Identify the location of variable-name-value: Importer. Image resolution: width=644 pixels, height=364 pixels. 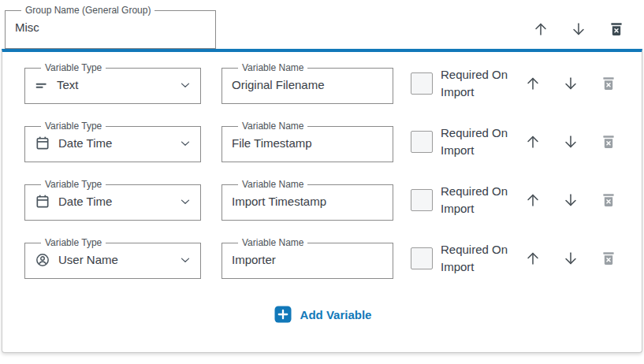
(254, 260).